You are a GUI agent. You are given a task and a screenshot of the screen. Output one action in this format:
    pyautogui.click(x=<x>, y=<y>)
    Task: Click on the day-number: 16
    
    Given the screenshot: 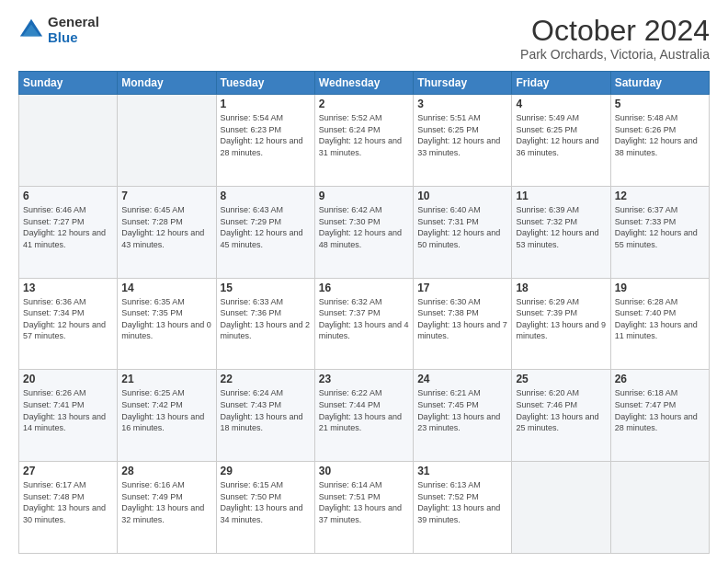 What is the action you would take?
    pyautogui.click(x=364, y=288)
    